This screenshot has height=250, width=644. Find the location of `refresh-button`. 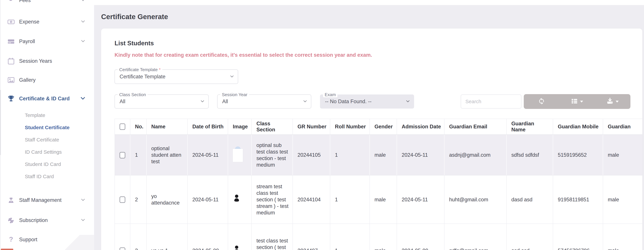

refresh-button is located at coordinates (542, 102).